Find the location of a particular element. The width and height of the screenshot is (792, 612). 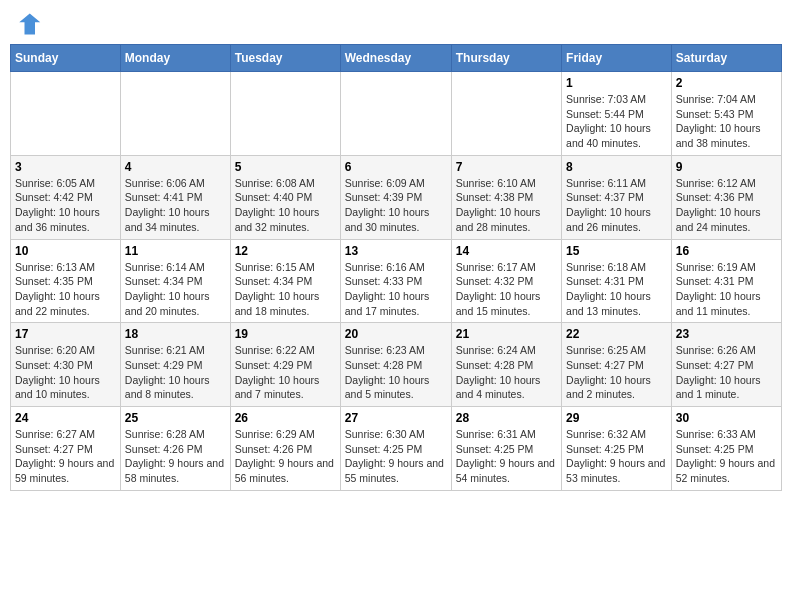

day-number: 9 is located at coordinates (726, 167).